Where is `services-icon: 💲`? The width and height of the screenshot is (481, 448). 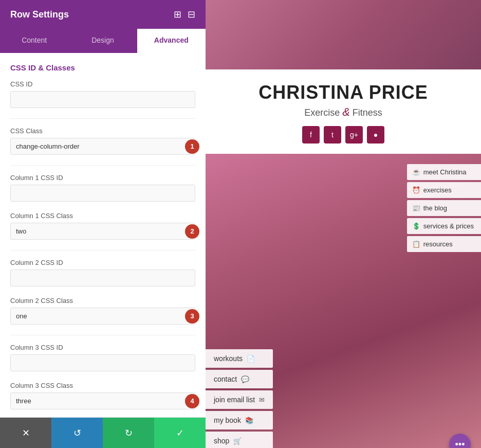
services-icon: 💲 is located at coordinates (416, 226).